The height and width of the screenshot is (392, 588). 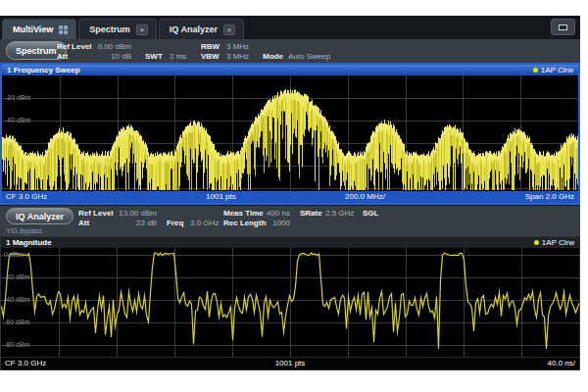 What do you see at coordinates (14, 255) in the screenshot?
I see `y-axis-tick-label: 0 dBm` at bounding box center [14, 255].